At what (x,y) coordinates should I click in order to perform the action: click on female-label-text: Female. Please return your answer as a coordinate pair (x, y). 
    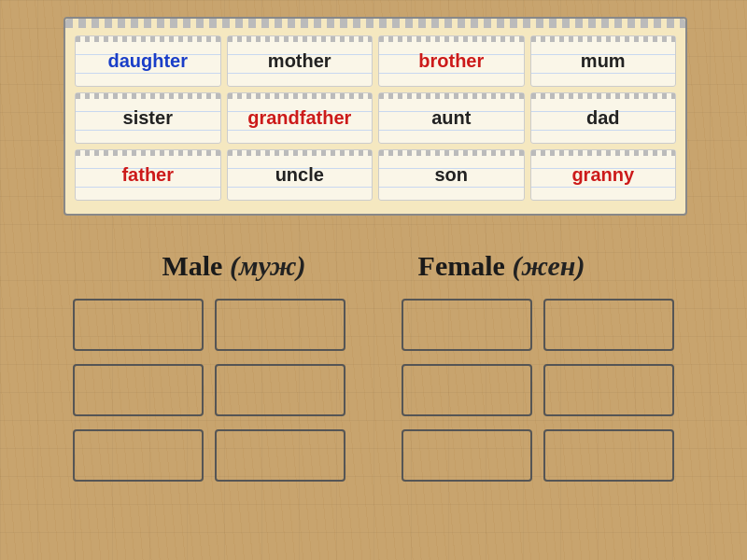
    Looking at the image, I should click on (461, 265).